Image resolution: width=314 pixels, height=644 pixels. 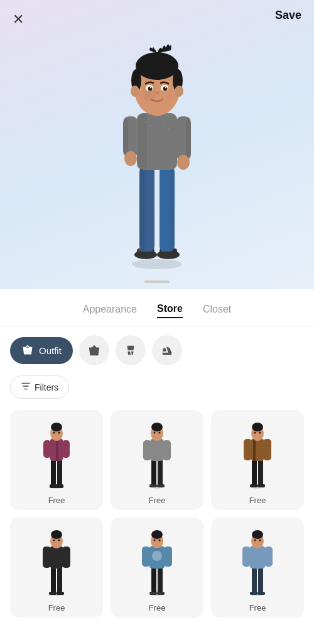 What do you see at coordinates (57, 501) in the screenshot?
I see `outfit-price-1: Free` at bounding box center [57, 501].